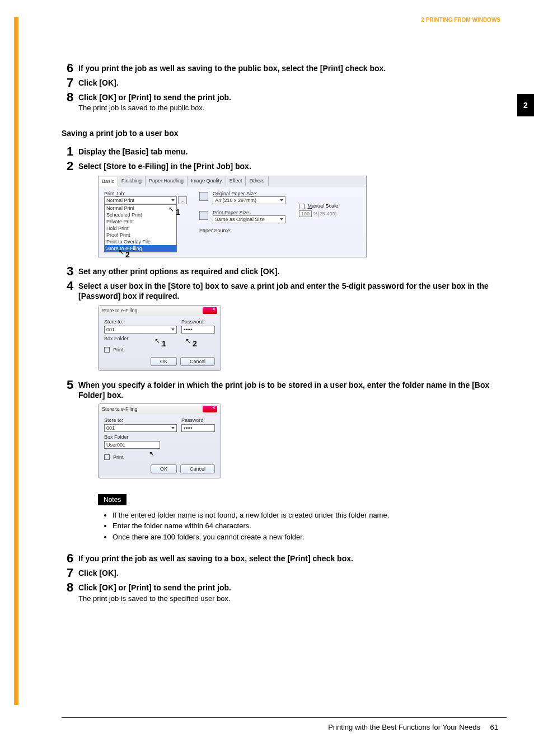 The height and width of the screenshot is (756, 534). Describe the element at coordinates (257, 181) in the screenshot. I see `tab-others: Others` at that location.